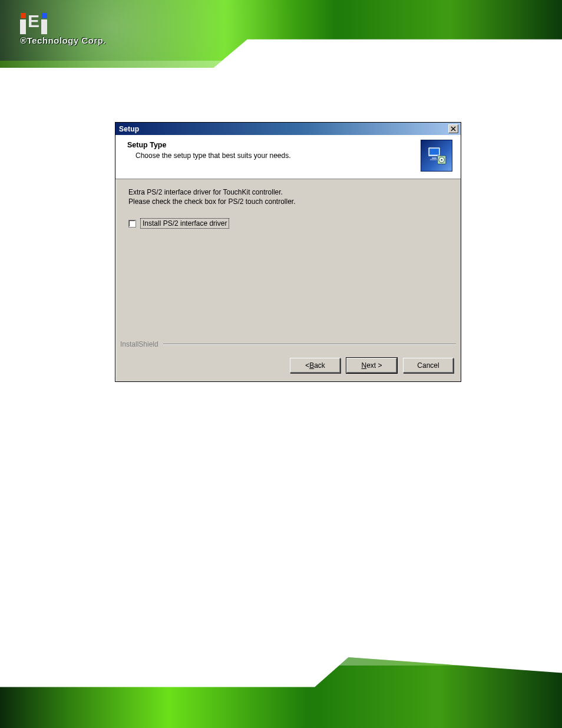 Image resolution: width=562 pixels, height=728 pixels. What do you see at coordinates (185, 223) in the screenshot?
I see `install-ps2-checkbox-label: Install PS/2 interface driver` at bounding box center [185, 223].